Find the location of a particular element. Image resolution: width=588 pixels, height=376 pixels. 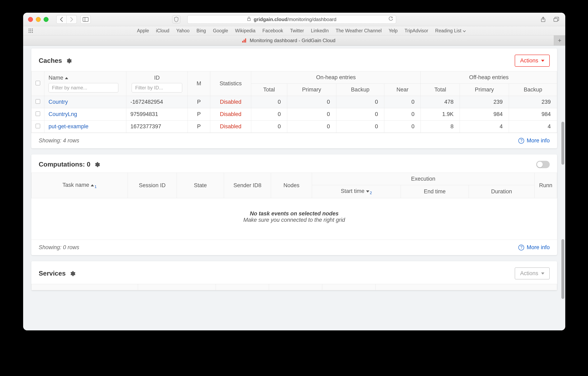

caches-title: Caches is located at coordinates (50, 61).